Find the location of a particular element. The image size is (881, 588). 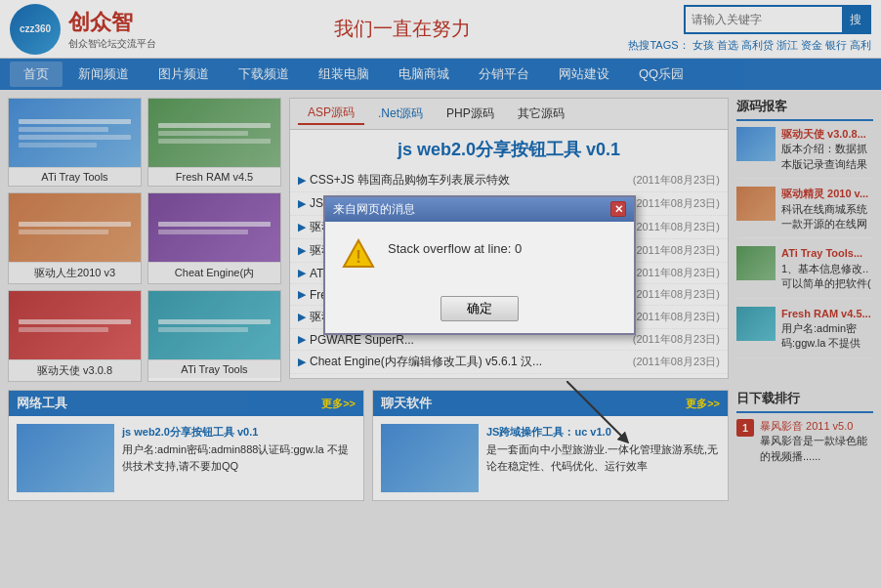

warning-icon: ! is located at coordinates (358, 255).